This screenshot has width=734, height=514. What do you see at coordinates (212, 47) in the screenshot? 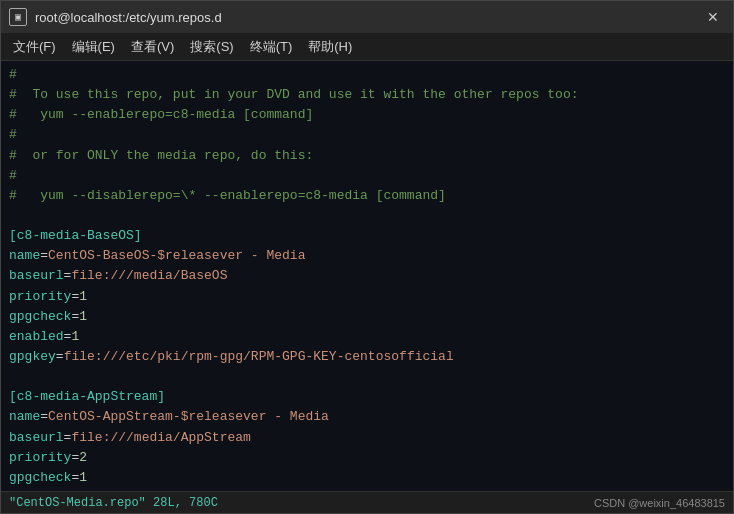
I see `menu-search: 搜索(S)` at bounding box center [212, 47].